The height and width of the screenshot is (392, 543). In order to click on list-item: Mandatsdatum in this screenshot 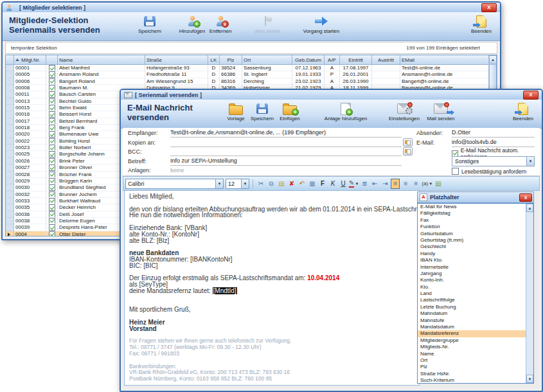, I will do `click(472, 327)`.